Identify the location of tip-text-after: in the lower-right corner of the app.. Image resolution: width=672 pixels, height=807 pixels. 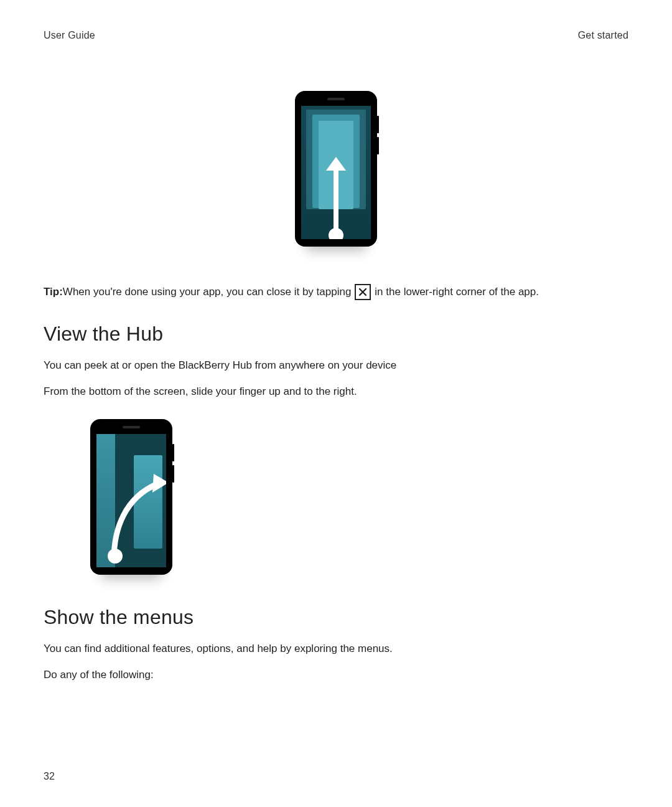
(457, 292).